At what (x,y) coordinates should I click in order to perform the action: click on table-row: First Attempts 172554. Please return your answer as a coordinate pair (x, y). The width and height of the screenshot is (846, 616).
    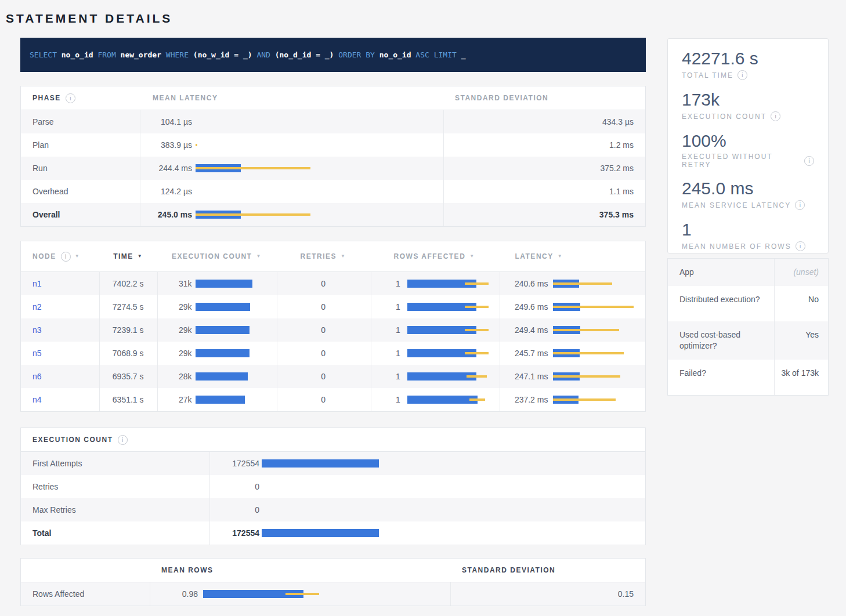
    Looking at the image, I should click on (333, 463).